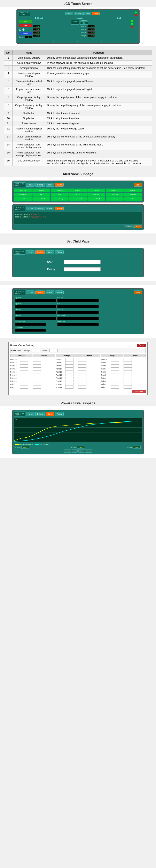 This screenshot has height=868, width=156. I want to click on alert-nav-setting: Setting, so click(40, 185).